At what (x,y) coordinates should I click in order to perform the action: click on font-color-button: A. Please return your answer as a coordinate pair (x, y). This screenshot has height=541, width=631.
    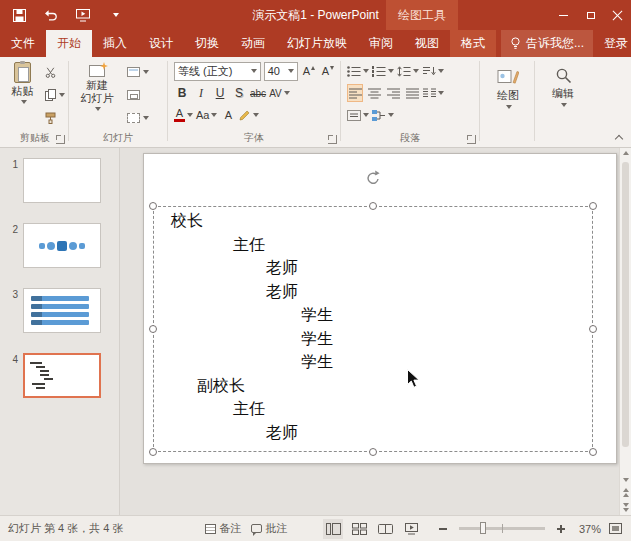
    Looking at the image, I should click on (184, 115).